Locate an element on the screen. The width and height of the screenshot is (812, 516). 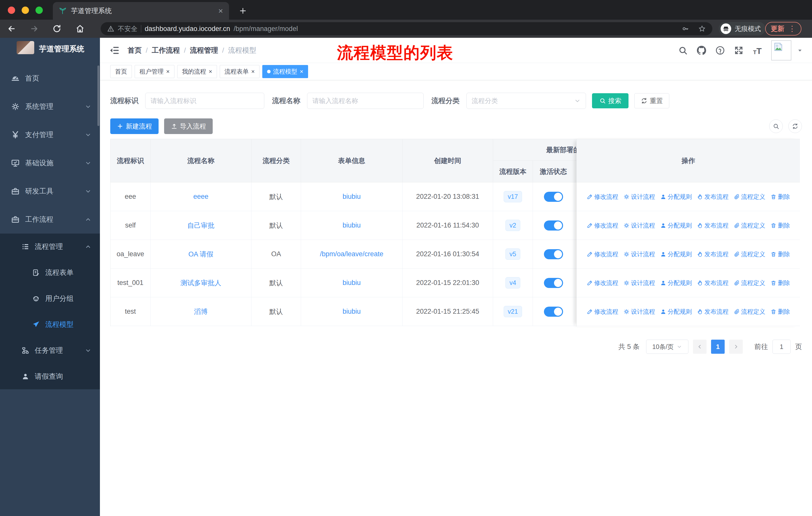
sidebar-item-工作流程: 工作流程 is located at coordinates (50, 219).